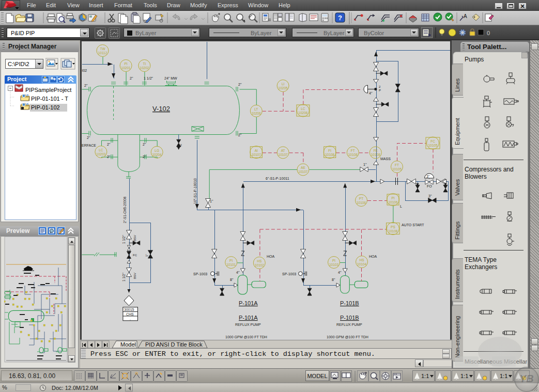  What do you see at coordinates (129, 310) in the screenshot?
I see `svg-text: 30015` at bounding box center [129, 310].